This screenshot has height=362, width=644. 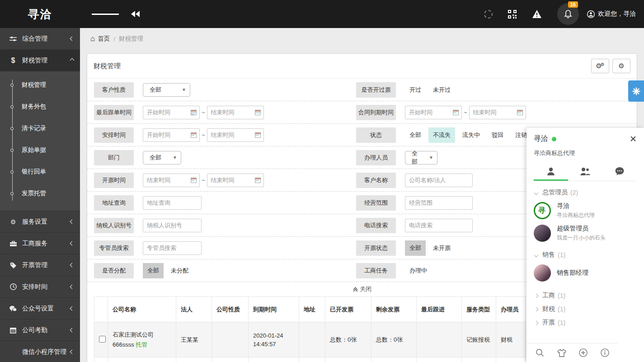 What do you see at coordinates (40, 244) in the screenshot?
I see `sidebar-item-business-services: 工商服务` at bounding box center [40, 244].